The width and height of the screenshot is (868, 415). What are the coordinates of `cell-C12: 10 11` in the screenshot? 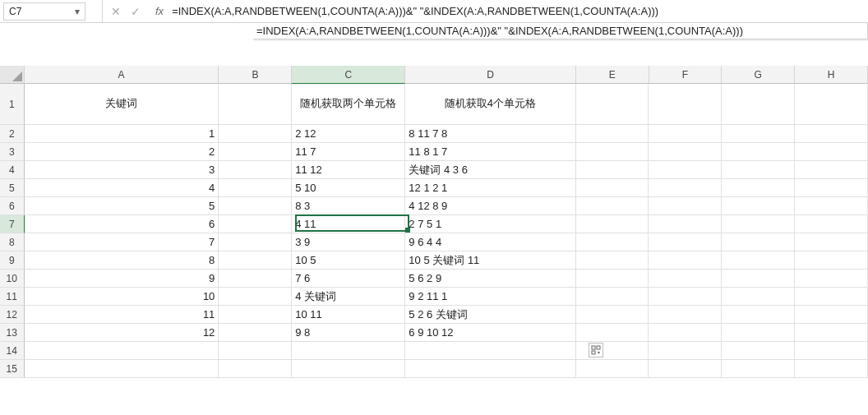 It's located at (349, 315).